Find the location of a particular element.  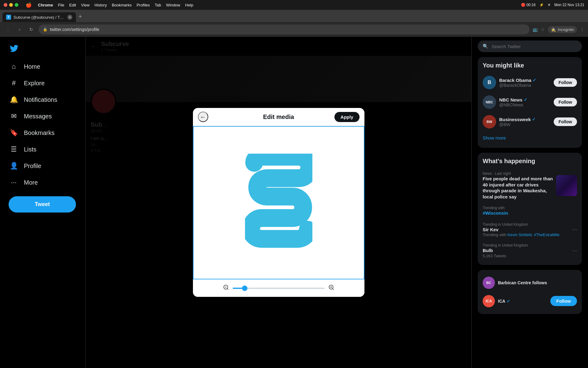

show-more-link: Show more is located at coordinates (530, 138).